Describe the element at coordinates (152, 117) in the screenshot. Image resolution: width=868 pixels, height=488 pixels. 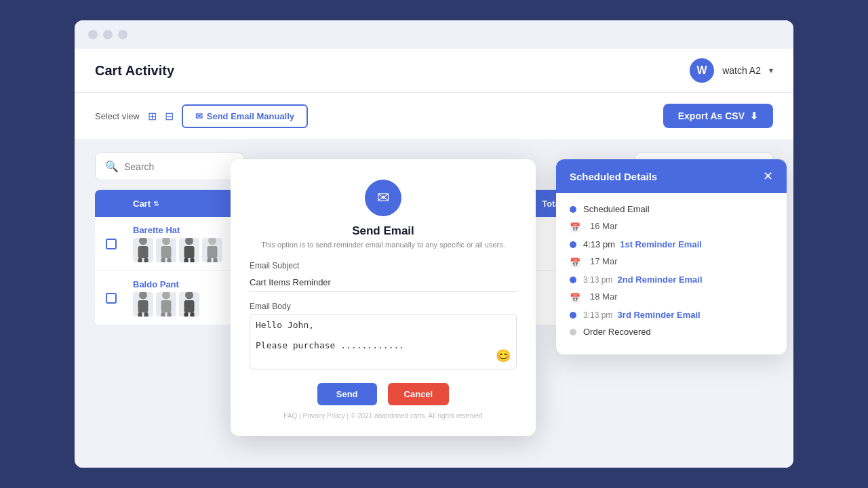
I see `list-view-icon: ⊞` at that location.